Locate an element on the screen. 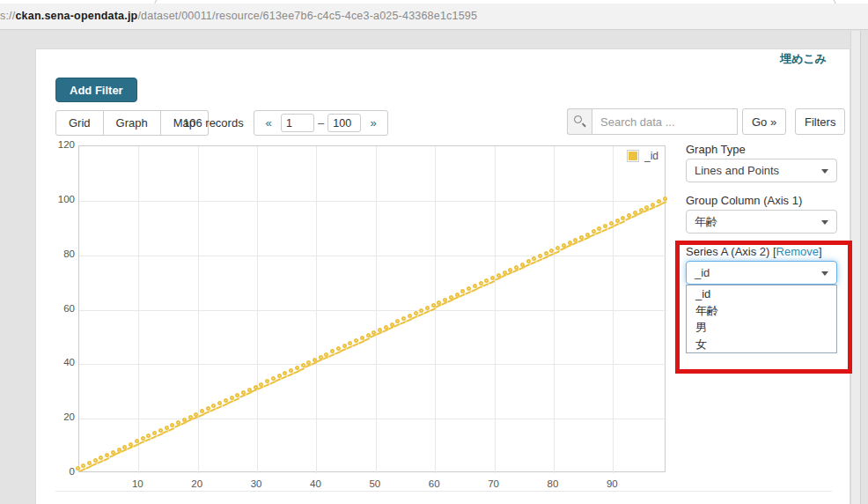 The image size is (868, 504). dropdown-option: 男 is located at coordinates (761, 328).